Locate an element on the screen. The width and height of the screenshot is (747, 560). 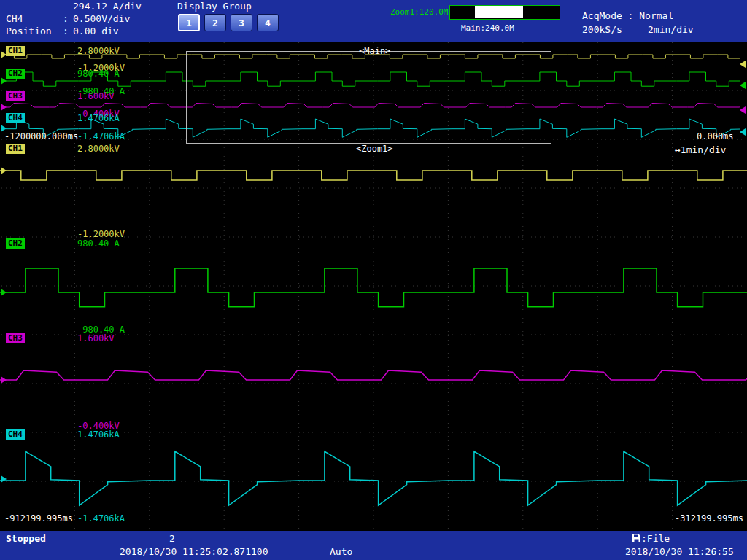
main-ch4-top-value: 1.4706kA is located at coordinates (98, 118).